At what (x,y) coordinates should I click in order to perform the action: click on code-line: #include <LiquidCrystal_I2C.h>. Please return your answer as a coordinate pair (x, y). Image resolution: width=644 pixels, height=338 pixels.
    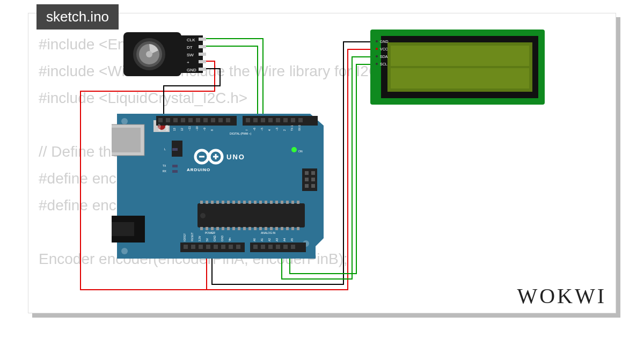
    Looking at the image, I should click on (143, 98).